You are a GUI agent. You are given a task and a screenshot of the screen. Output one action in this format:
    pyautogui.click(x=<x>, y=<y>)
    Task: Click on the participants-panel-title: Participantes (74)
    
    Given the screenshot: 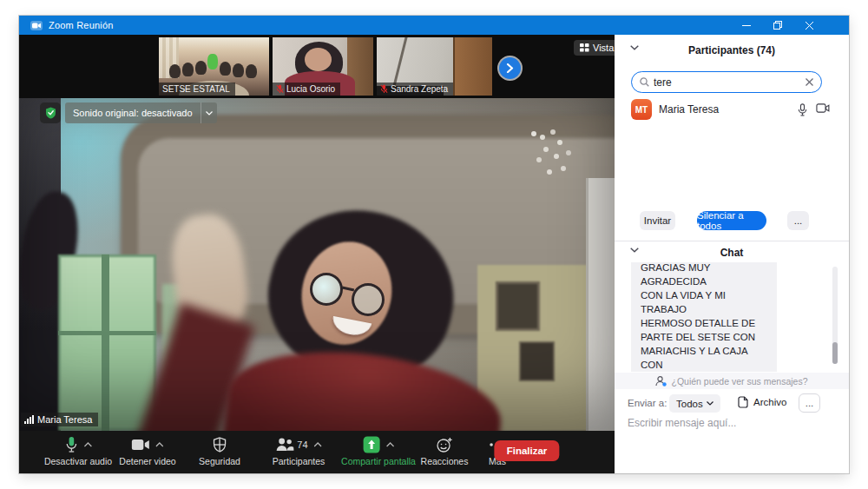 What is the action you would take?
    pyautogui.click(x=732, y=50)
    